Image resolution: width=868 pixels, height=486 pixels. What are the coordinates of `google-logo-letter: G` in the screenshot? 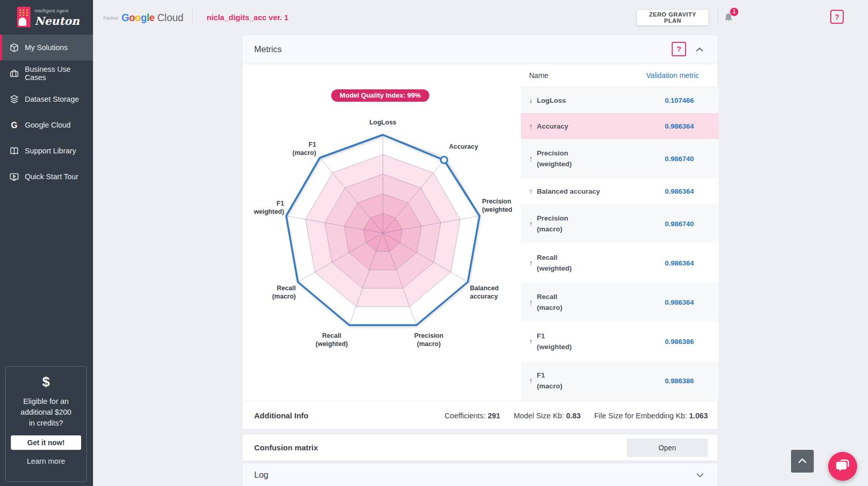 It's located at (125, 18).